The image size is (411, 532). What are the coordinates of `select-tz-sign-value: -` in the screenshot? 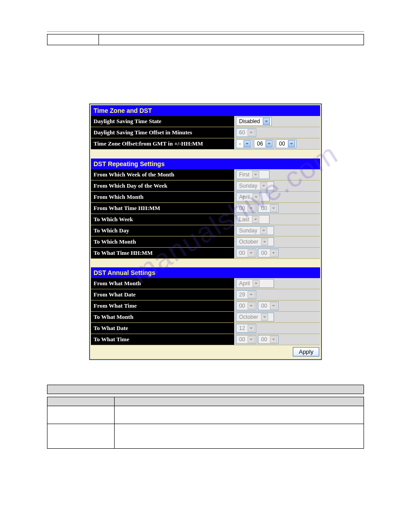 It's located at (240, 144).